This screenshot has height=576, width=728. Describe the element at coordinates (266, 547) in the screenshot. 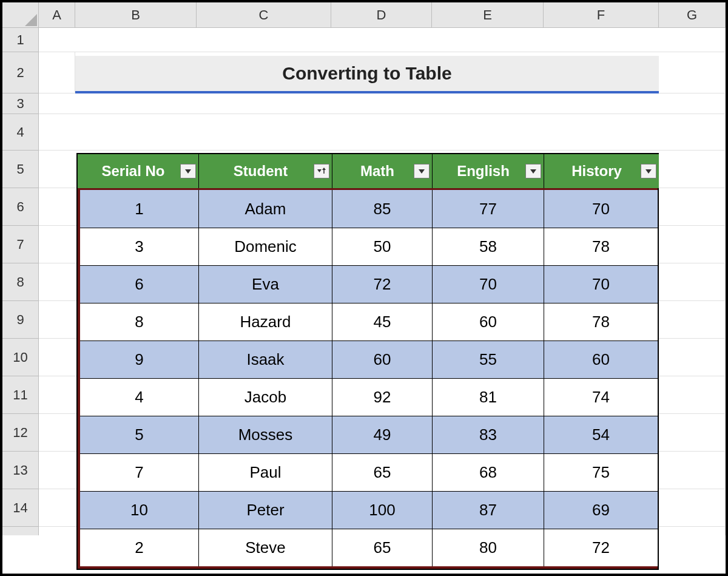

I see `cell-student: Steve` at that location.